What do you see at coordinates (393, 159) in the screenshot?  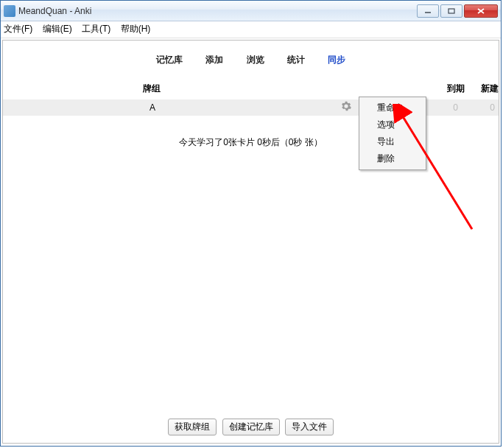 I see `cm-delete: 删除` at bounding box center [393, 159].